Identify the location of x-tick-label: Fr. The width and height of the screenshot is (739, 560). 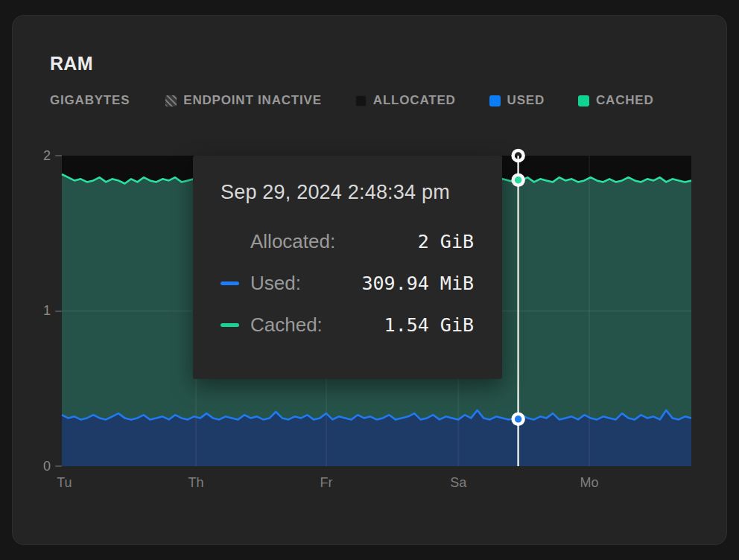
(326, 483).